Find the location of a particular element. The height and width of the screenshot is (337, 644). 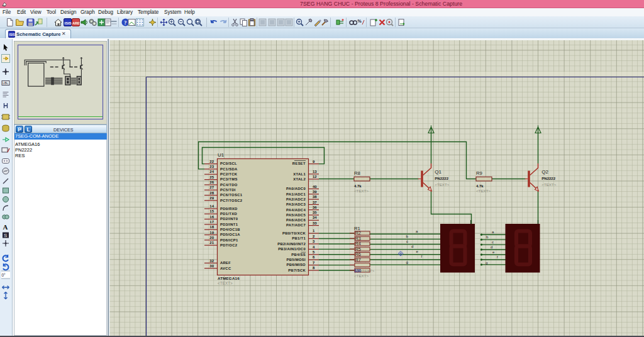

svg-text: 39 is located at coordinates (314, 192).